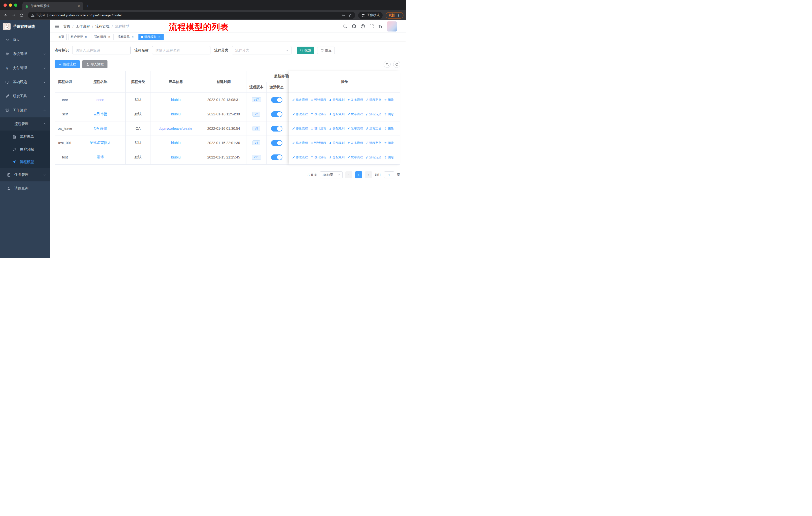 The image size is (812, 516). What do you see at coordinates (100, 143) in the screenshot?
I see `process-name-link: 测试多审批人` at bounding box center [100, 143].